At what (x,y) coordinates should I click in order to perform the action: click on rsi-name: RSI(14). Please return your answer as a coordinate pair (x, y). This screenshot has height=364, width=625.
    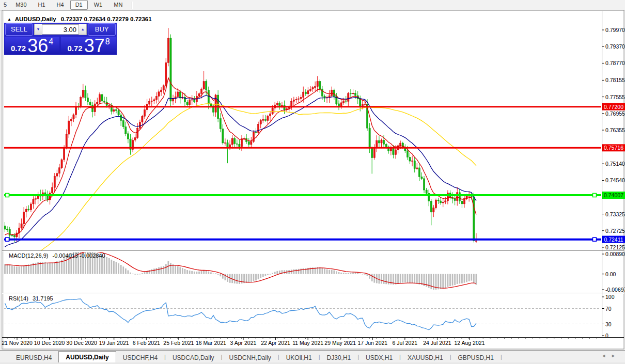
    Looking at the image, I should click on (19, 298).